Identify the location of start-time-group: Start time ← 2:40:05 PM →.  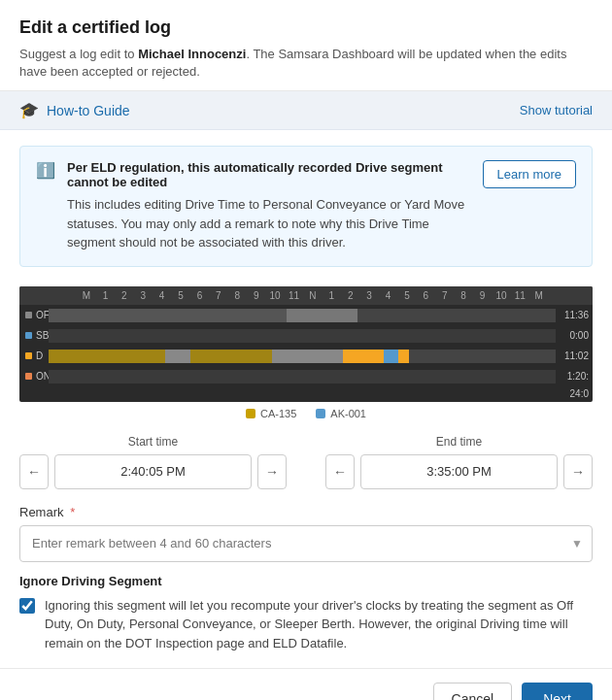
(153, 462).